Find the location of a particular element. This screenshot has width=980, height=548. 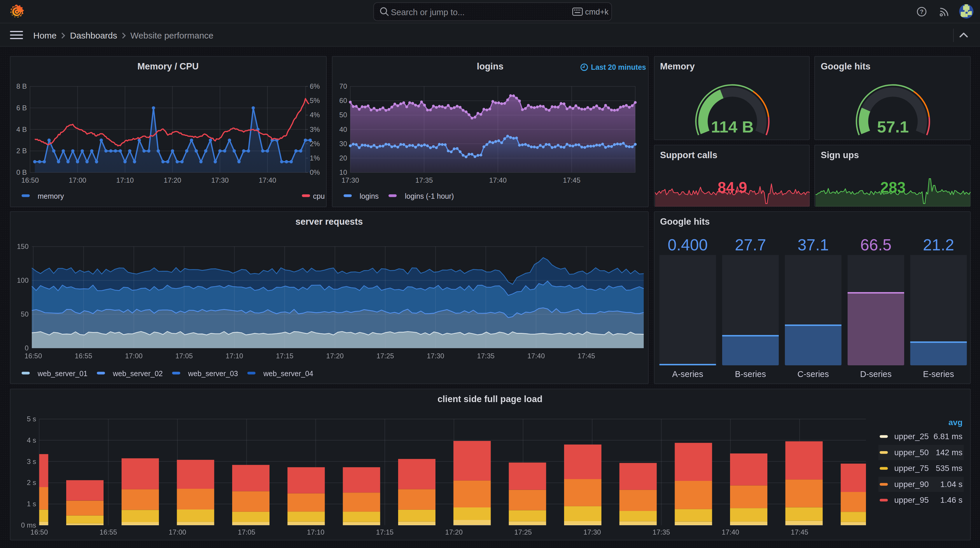

svg-text: 70 is located at coordinates (343, 86).